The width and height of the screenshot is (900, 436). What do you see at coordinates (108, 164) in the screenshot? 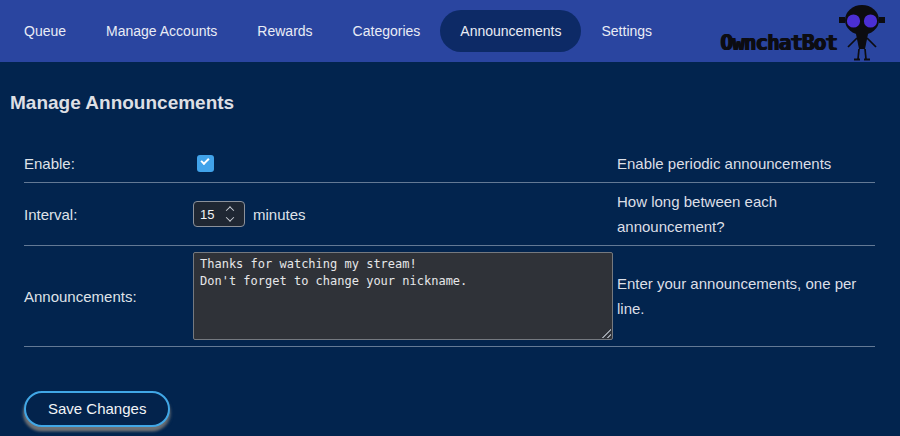
I see `enable-label: Enable:` at bounding box center [108, 164].